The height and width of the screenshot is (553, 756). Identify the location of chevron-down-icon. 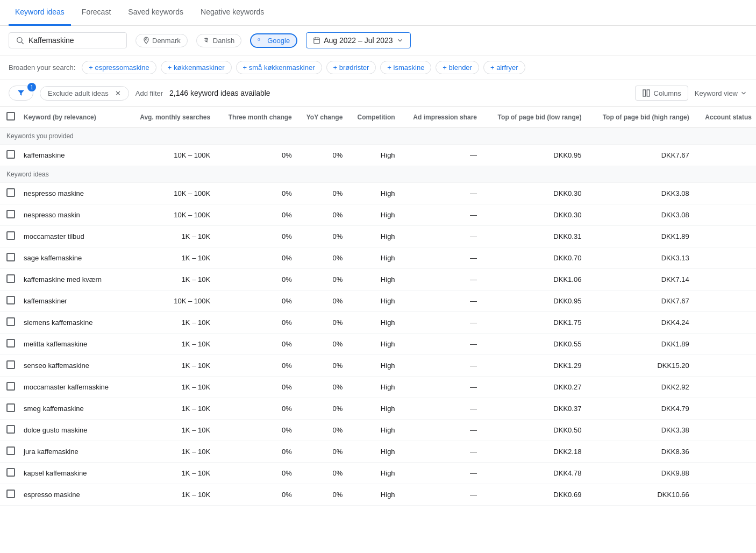
(744, 93).